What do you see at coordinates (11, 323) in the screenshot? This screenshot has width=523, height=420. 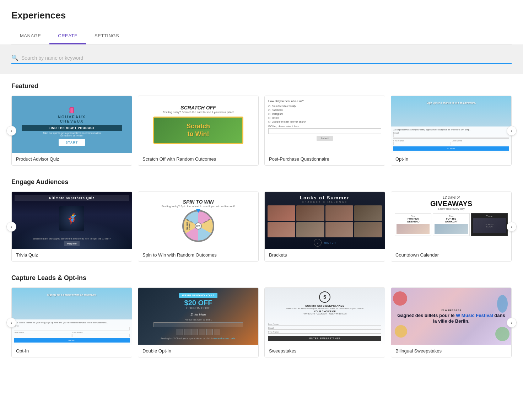 I see `capture-prev-arrow: ‹` at bounding box center [11, 323].